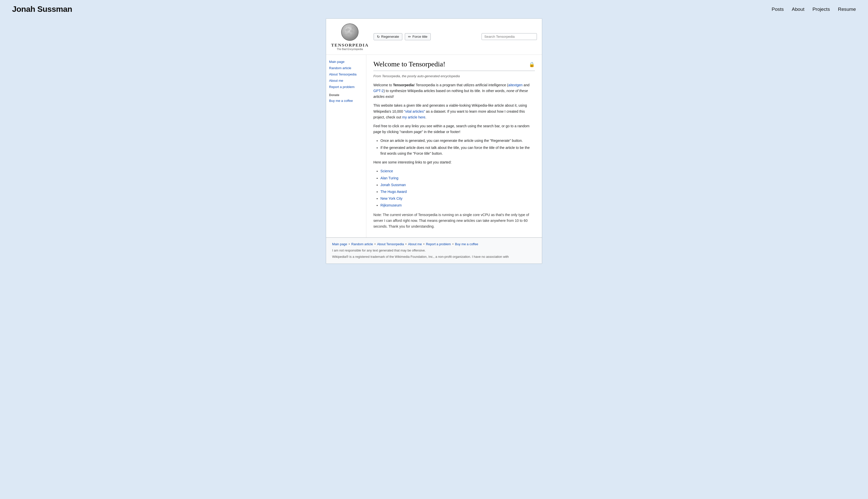  What do you see at coordinates (378, 37) in the screenshot?
I see `regenerate-icon: ↻` at bounding box center [378, 37].